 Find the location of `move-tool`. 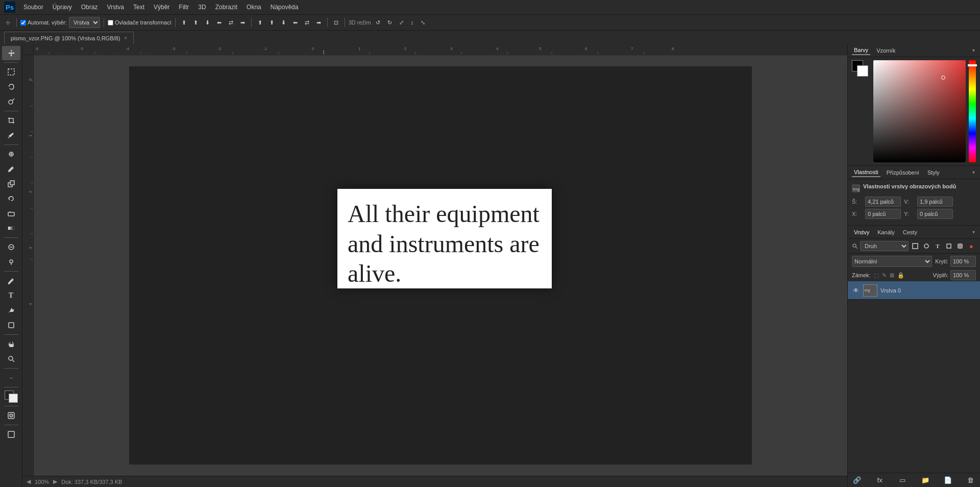

move-tool is located at coordinates (11, 53).